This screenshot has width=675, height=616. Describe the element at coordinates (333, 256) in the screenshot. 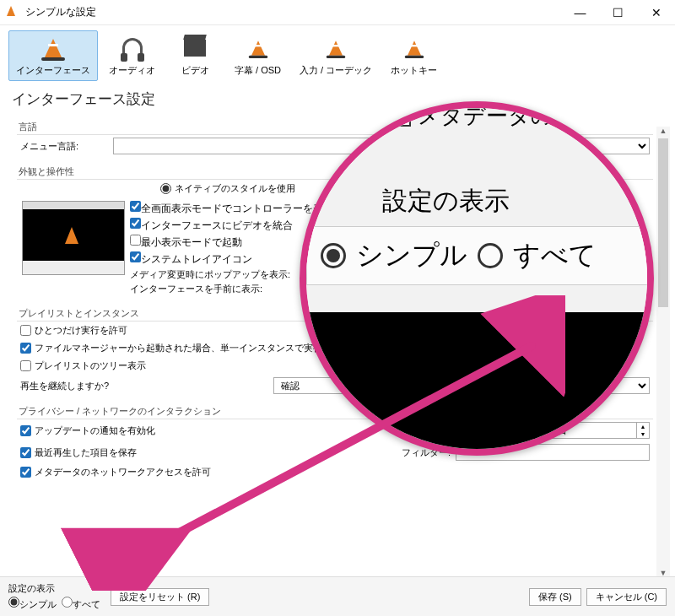

I see `zoom-simple-radio-icon` at that location.